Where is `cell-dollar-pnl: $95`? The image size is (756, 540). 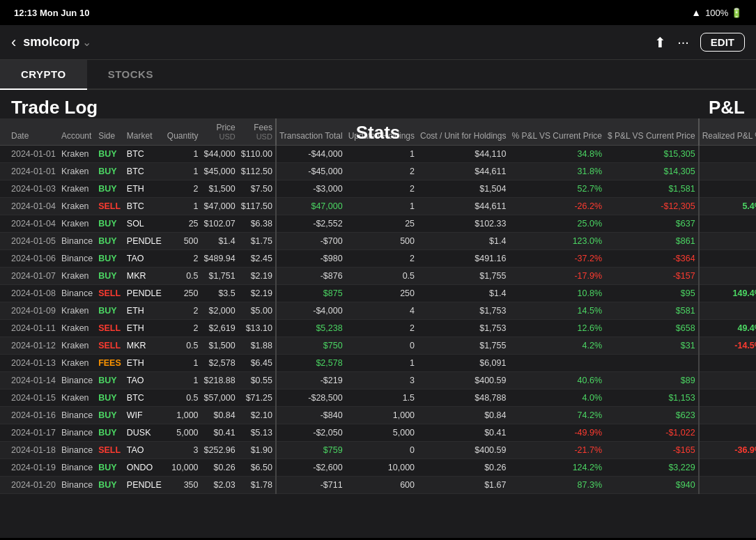 cell-dollar-pnl: $95 is located at coordinates (652, 294).